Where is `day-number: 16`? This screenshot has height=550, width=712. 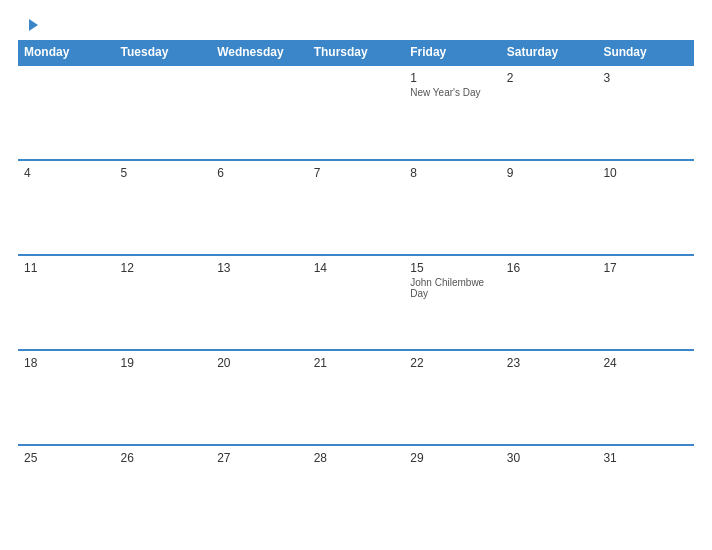
day-number: 16 is located at coordinates (550, 268).